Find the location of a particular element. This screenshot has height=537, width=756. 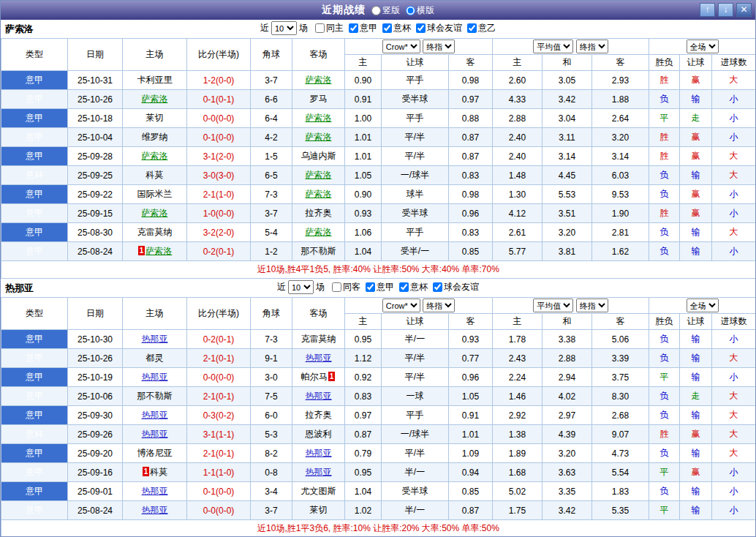

away-team-cell: 恩波利 is located at coordinates (319, 435).